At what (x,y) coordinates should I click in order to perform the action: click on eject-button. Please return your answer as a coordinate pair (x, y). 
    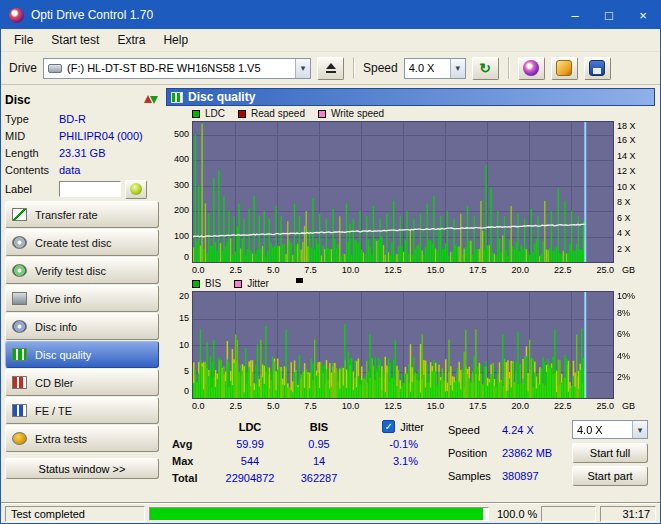
    Looking at the image, I should click on (330, 68).